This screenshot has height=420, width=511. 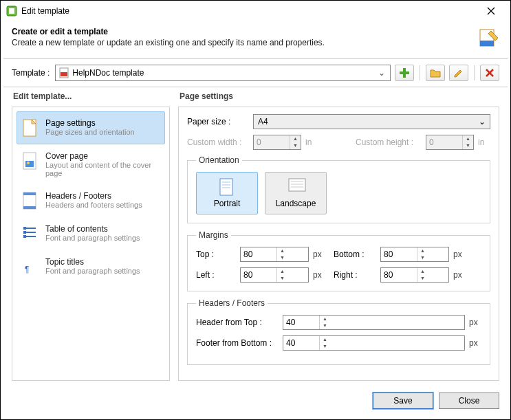 I want to click on sidebar-item-page-settings: Page settings Page sizes and orientation, so click(x=91, y=128).